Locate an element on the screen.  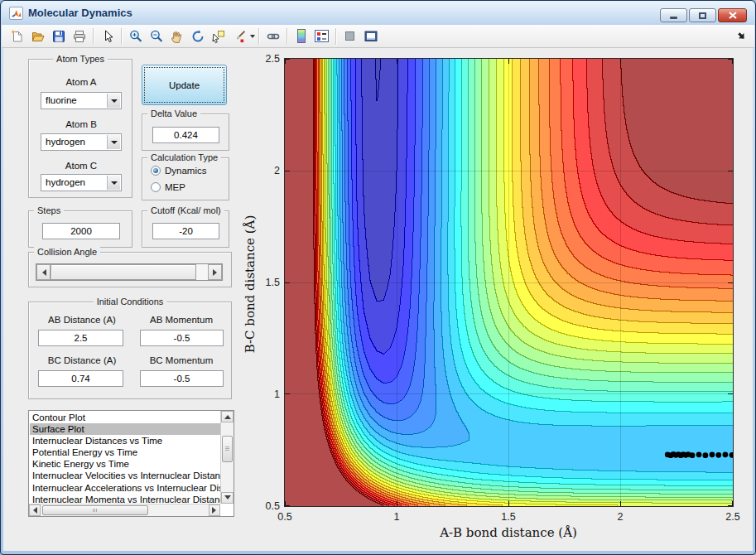
atom-b-dropdown: hydrogen is located at coordinates (81, 142).